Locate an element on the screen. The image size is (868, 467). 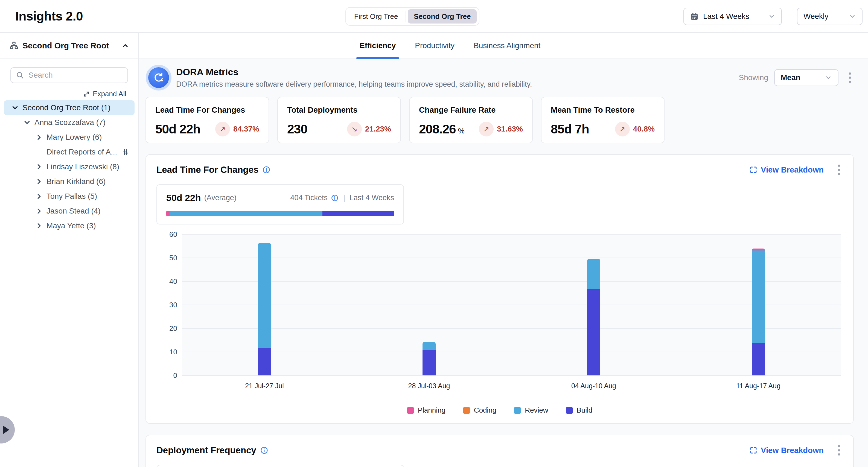
org-toggle-first-org-tree: First Org Tree is located at coordinates (376, 17).